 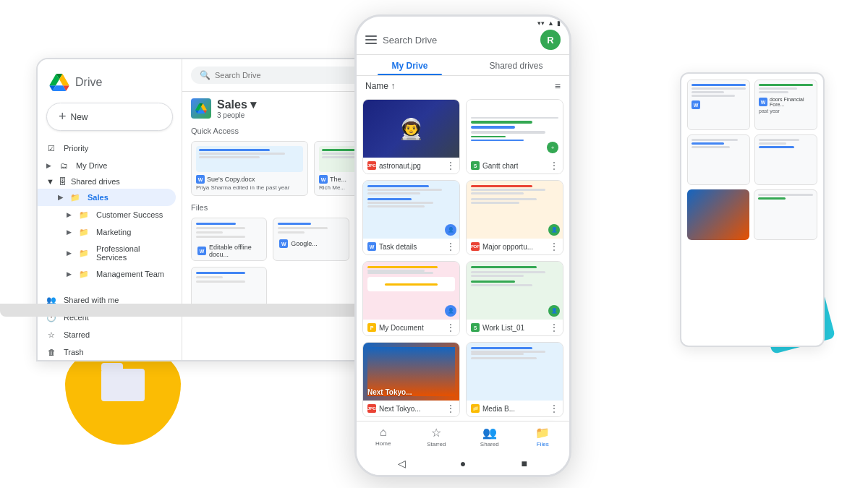 What do you see at coordinates (75, 197) in the screenshot?
I see `sales-folder-icon: 📁` at bounding box center [75, 197].